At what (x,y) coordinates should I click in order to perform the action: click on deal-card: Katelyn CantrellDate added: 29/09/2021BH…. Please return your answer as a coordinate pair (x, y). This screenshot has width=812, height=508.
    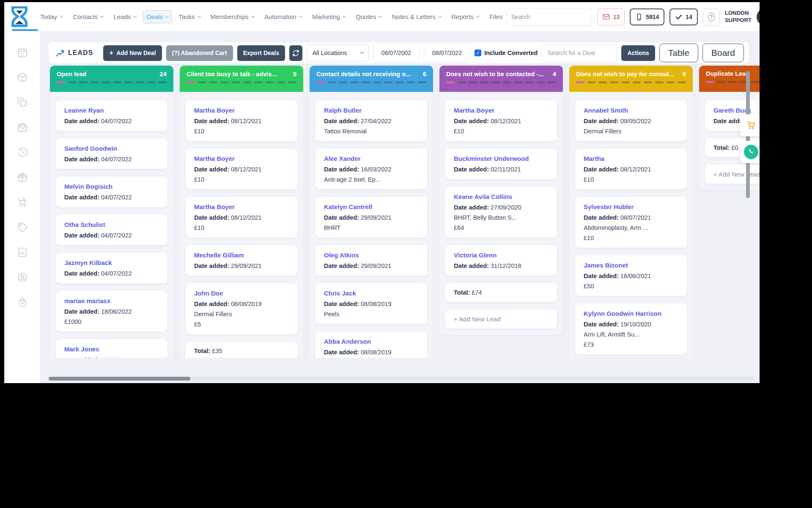
    Looking at the image, I should click on (371, 217).